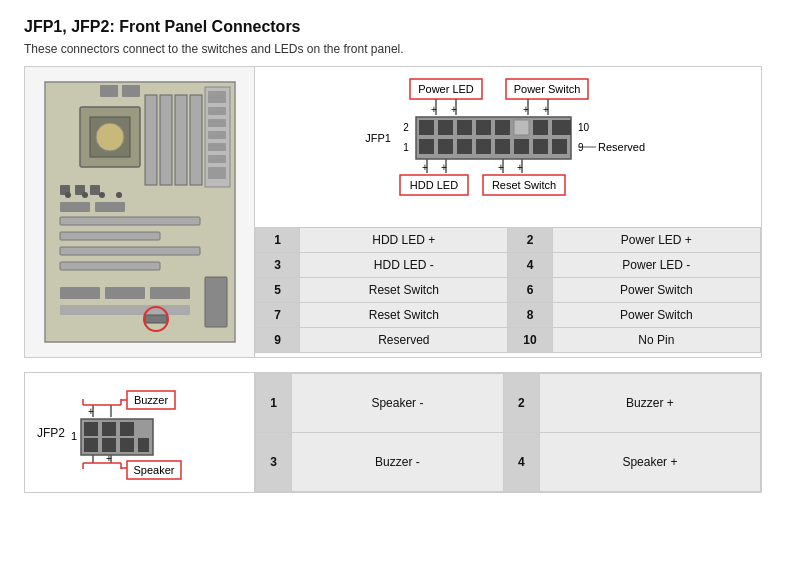 Image resolution: width=786 pixels, height=583 pixels. What do you see at coordinates (393, 27) in the screenshot?
I see `page-title: JFP1, JFP2: Front Panel Connectors` at bounding box center [393, 27].